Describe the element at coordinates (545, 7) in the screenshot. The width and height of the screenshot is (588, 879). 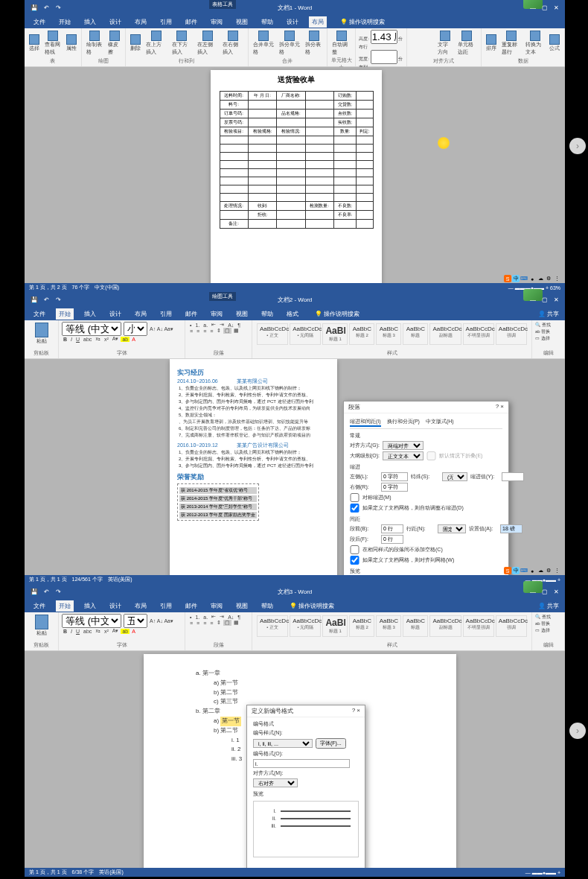
I see `maximize-icon: ▢` at that location.